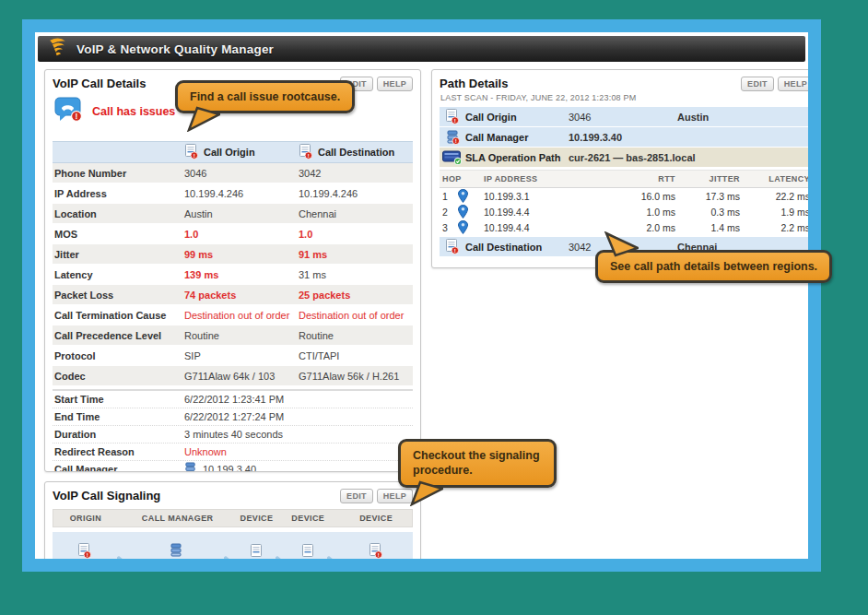 Image resolution: width=868 pixels, height=615 pixels. What do you see at coordinates (708, 179) in the screenshot?
I see `jitter-column-header: JITTER` at bounding box center [708, 179].